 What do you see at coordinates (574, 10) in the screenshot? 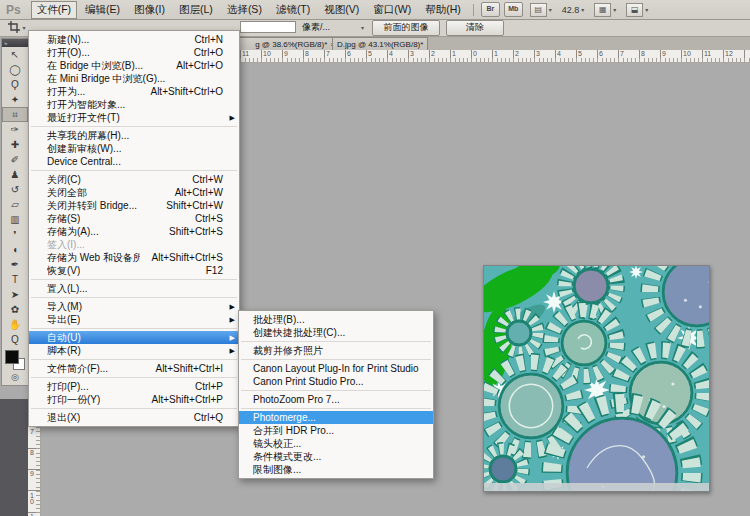
I see `zoom-level-dropdown: 42.8 ▾` at bounding box center [574, 10].